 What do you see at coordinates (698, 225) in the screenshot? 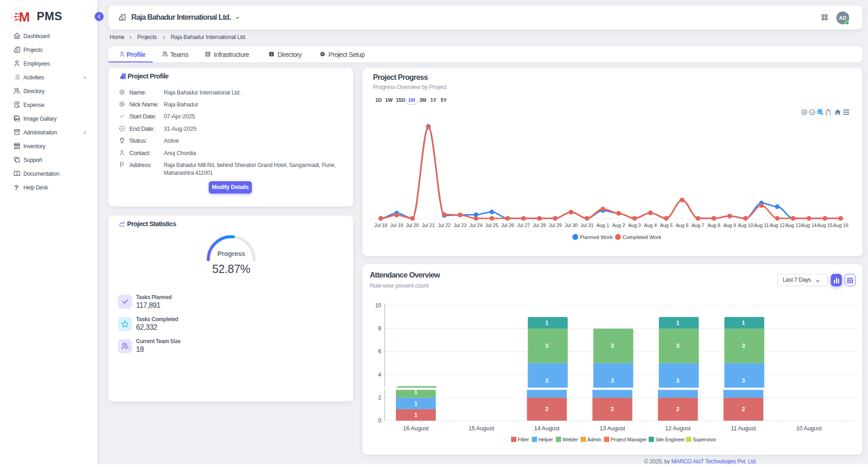
I see `svg-text: Aug 7` at bounding box center [698, 225].